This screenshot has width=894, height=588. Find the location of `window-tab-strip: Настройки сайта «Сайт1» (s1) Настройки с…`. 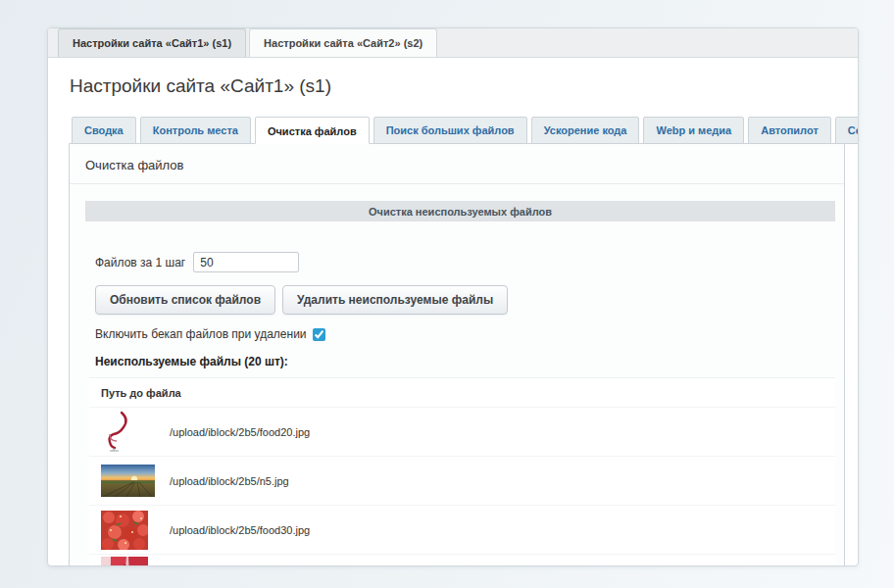

window-tab-strip: Настройки сайта «Сайт1» (s1) Настройки с… is located at coordinates (453, 43).